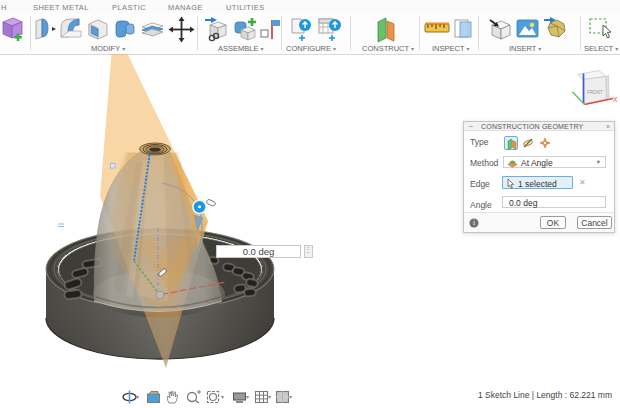 The width and height of the screenshot is (620, 408). I want to click on svg-text: FRONT, so click(595, 92).